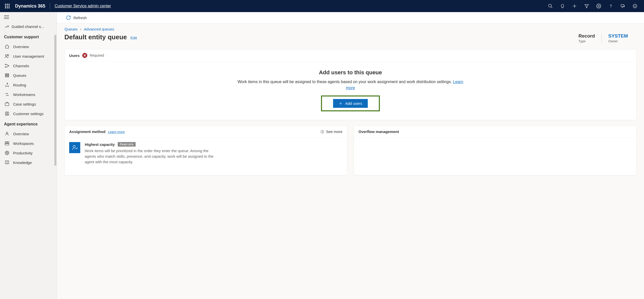  Describe the element at coordinates (28, 134) in the screenshot. I see `sidebar-item-overview-agent: Overview` at that location.